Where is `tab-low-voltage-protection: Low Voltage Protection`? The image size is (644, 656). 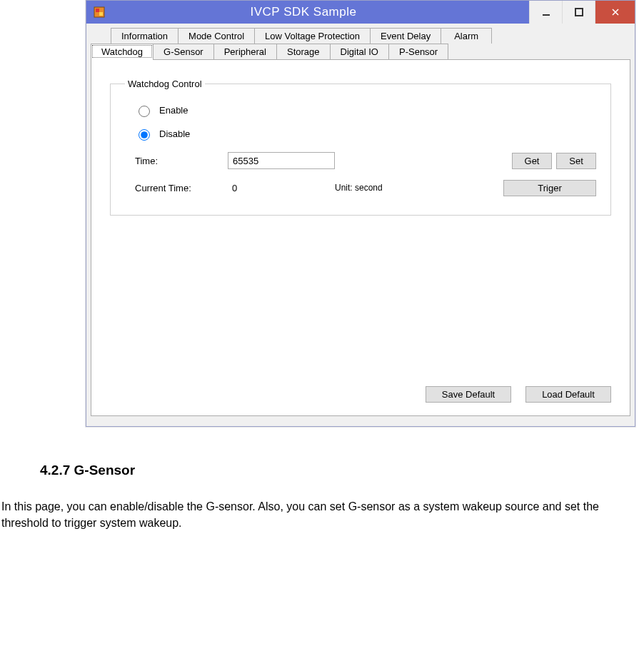
tab-low-voltage-protection: Low Voltage Protection is located at coordinates (313, 36).